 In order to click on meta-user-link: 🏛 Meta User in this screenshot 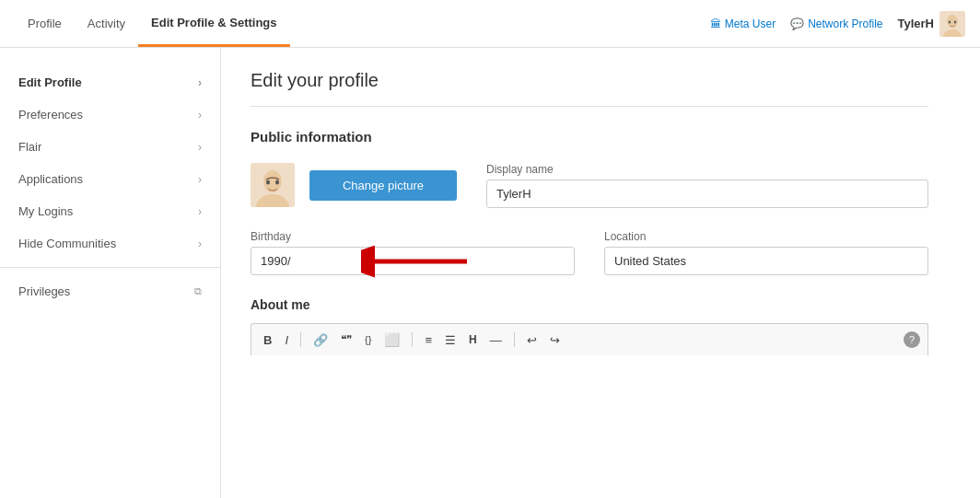, I will do `click(742, 24)`.